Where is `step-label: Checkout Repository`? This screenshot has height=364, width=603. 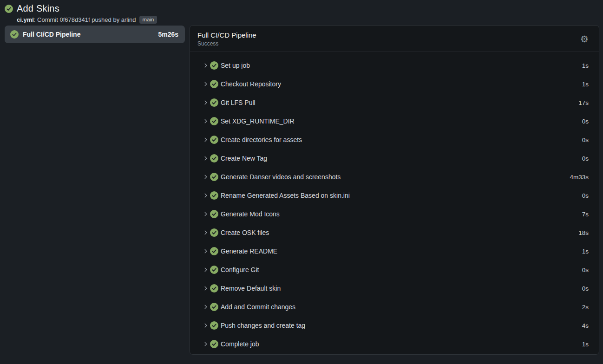 step-label: Checkout Repository is located at coordinates (401, 84).